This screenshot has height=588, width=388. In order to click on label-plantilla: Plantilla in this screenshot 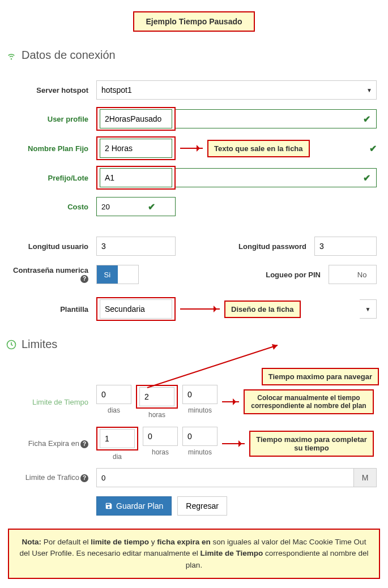, I will do `click(51, 309)`.